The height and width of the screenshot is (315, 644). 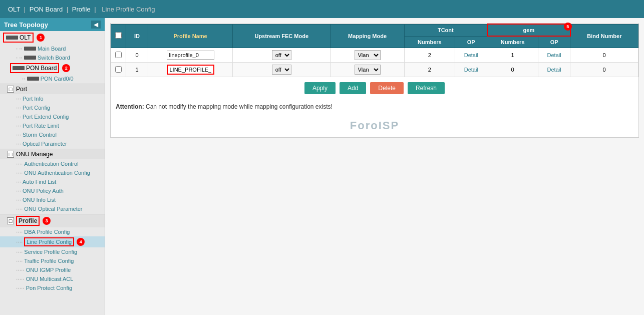 What do you see at coordinates (118, 55) in the screenshot?
I see `row0-checkbox` at bounding box center [118, 55].